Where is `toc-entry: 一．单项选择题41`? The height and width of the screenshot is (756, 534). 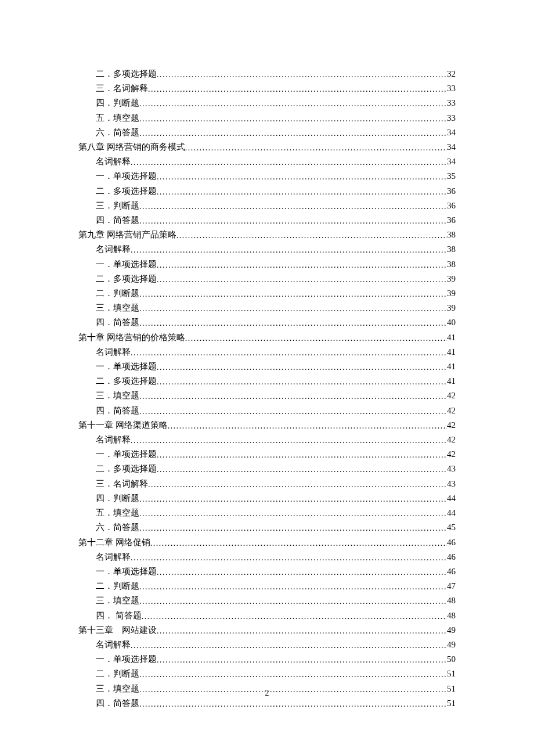
toc-entry: 一．单项选择题41 is located at coordinates (267, 367).